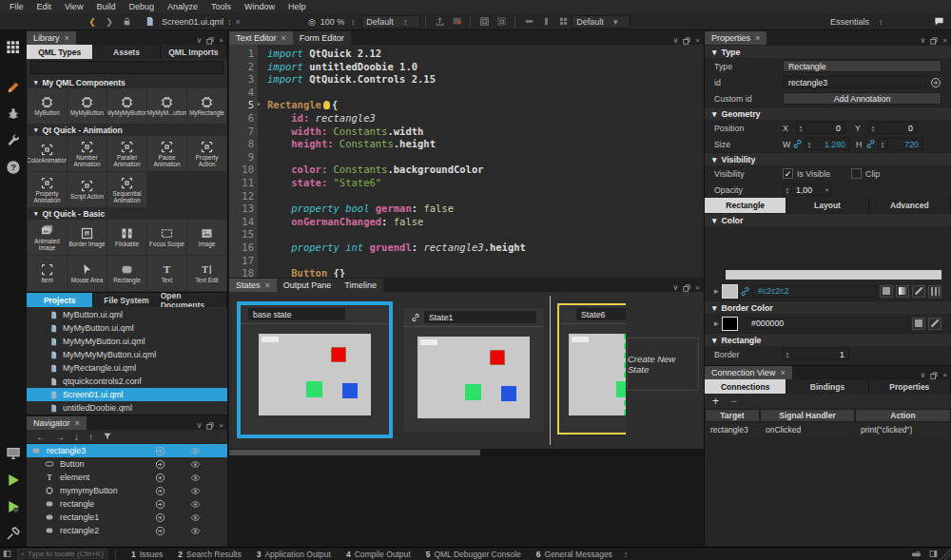 The image size is (951, 560). What do you see at coordinates (827, 339) in the screenshot?
I see `section-rectangle: ▾Rectangle` at bounding box center [827, 339].